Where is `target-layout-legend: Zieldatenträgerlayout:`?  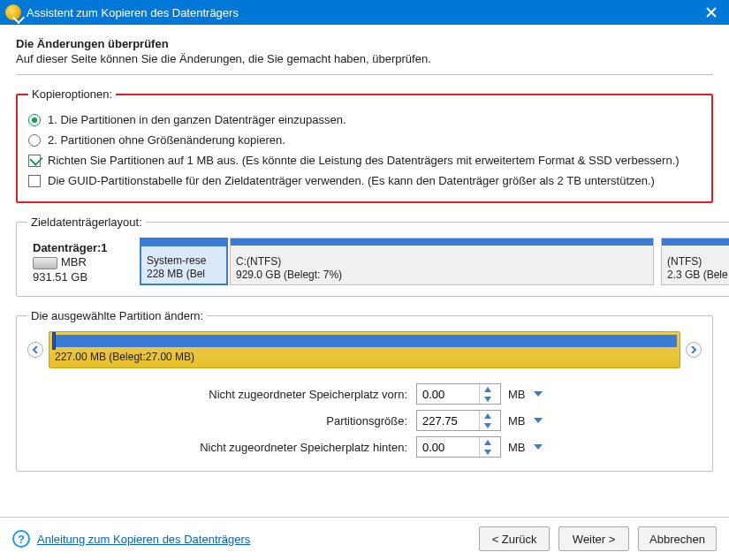 target-layout-legend: Zieldatenträgerlayout: is located at coordinates (87, 223).